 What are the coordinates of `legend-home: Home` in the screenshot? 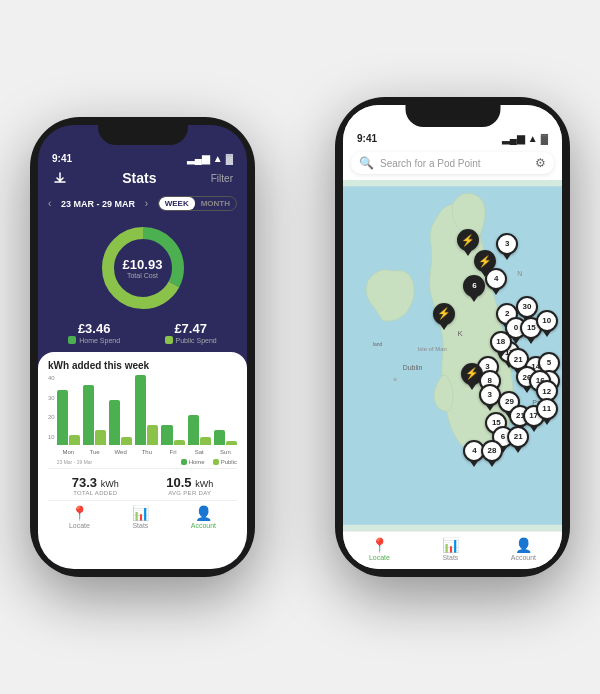 It's located at (193, 462).